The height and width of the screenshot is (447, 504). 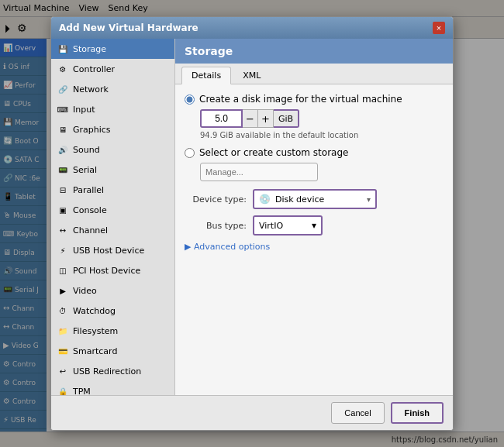 What do you see at coordinates (314, 51) in the screenshot?
I see `content-section-title: Storage` at bounding box center [314, 51].